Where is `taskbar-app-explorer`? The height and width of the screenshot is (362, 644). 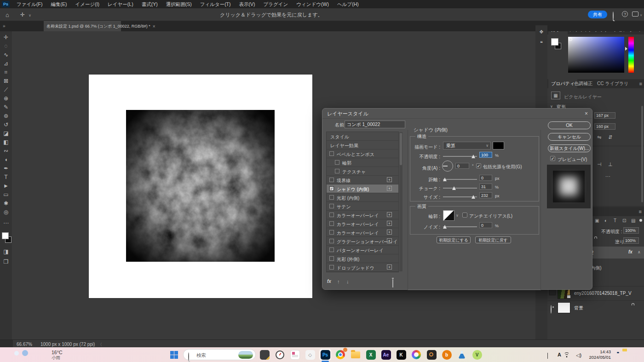
taskbar-app-explorer is located at coordinates (356, 355).